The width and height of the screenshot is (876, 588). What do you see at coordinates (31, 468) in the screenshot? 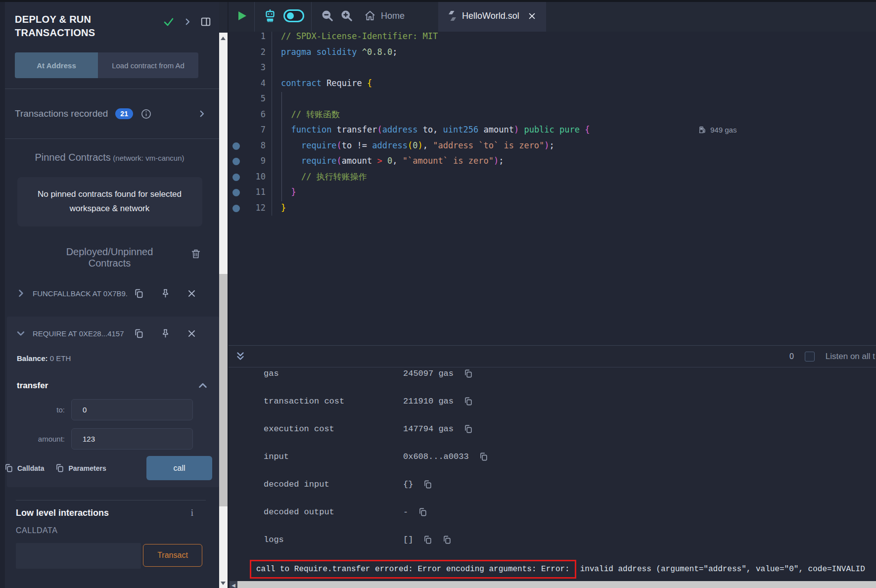
I see `calldata-label: Calldata` at bounding box center [31, 468].